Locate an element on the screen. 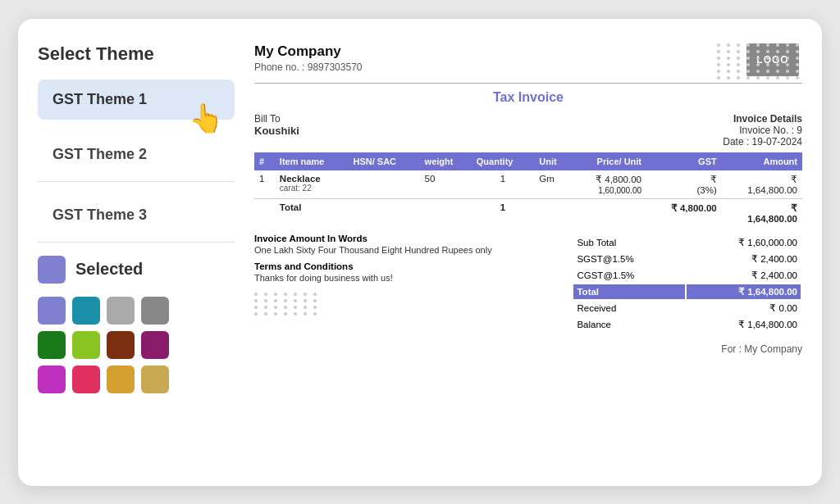 The image size is (840, 504). selected-label-row: Selected is located at coordinates (136, 270).